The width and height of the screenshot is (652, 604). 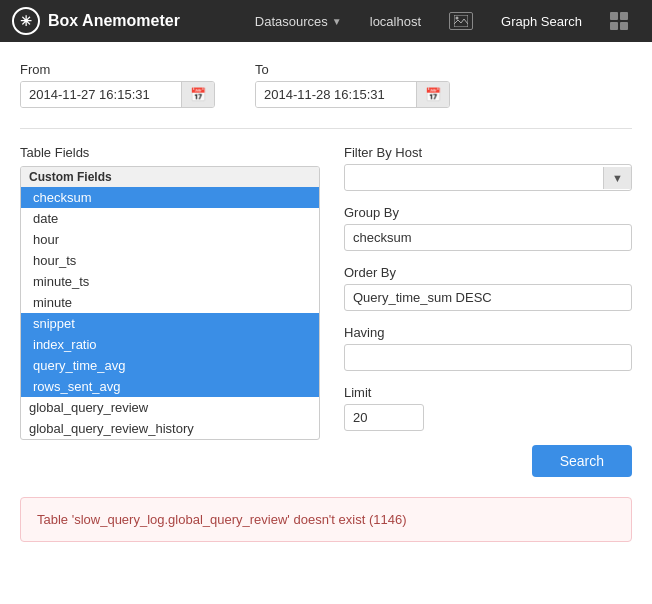 What do you see at coordinates (619, 21) in the screenshot?
I see `grid-icon` at bounding box center [619, 21].